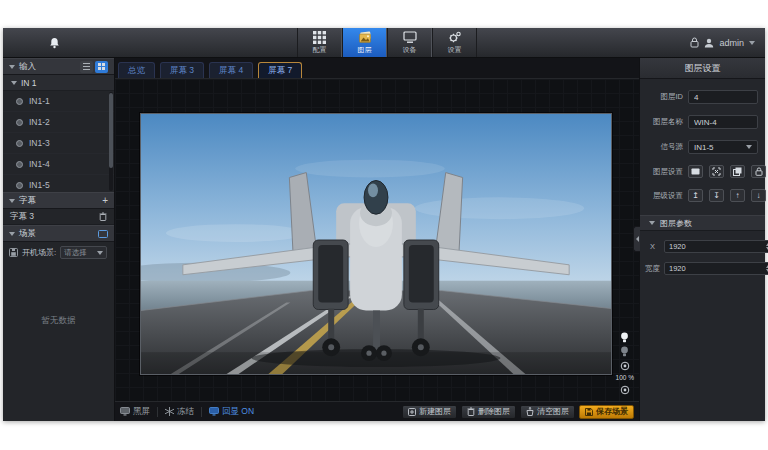 Image resolution: width=768 pixels, height=450 pixels. I want to click on layer-params-header: 图层参数, so click(702, 223).